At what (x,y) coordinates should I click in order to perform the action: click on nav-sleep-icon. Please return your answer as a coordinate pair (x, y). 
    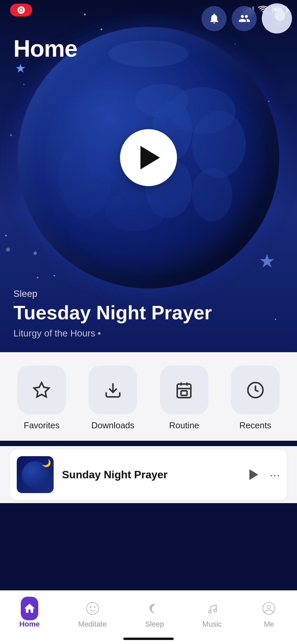
    Looking at the image, I should click on (155, 608).